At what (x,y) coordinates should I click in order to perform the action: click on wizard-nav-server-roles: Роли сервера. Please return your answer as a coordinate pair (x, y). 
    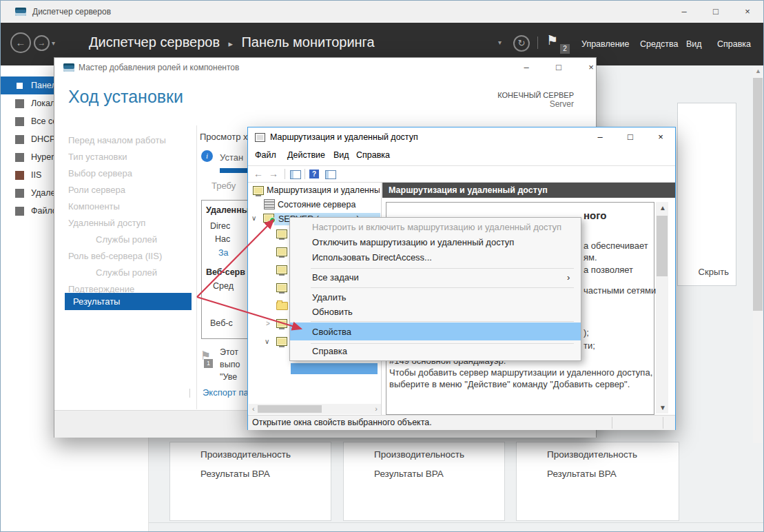
    Looking at the image, I should click on (96, 190).